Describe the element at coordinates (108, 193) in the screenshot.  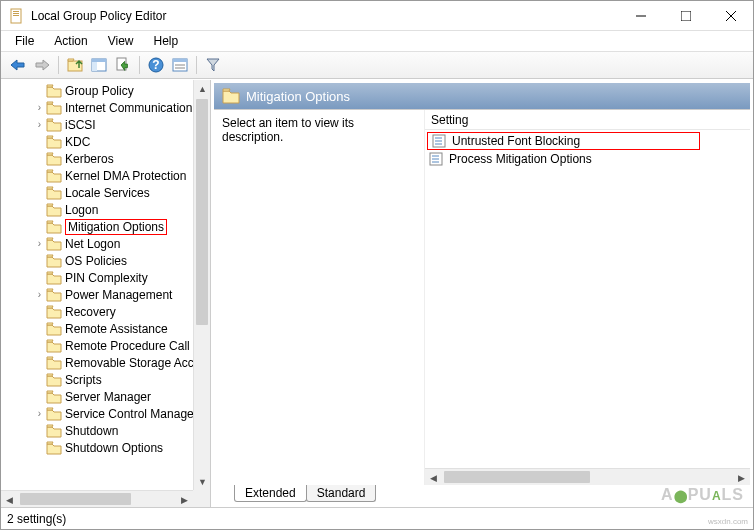
I see `tree-node-label: Locale Services` at that location.